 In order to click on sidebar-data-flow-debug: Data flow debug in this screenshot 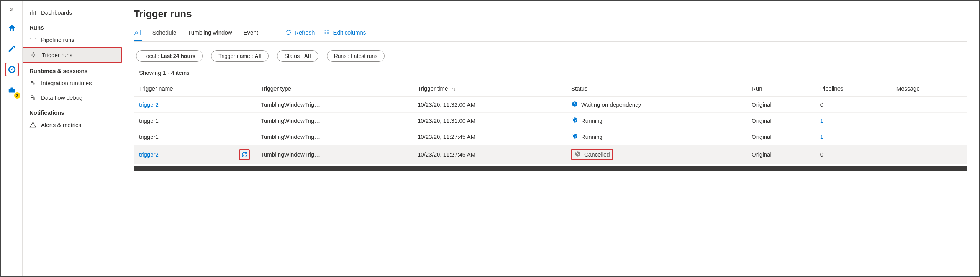, I will do `click(72, 97)`.